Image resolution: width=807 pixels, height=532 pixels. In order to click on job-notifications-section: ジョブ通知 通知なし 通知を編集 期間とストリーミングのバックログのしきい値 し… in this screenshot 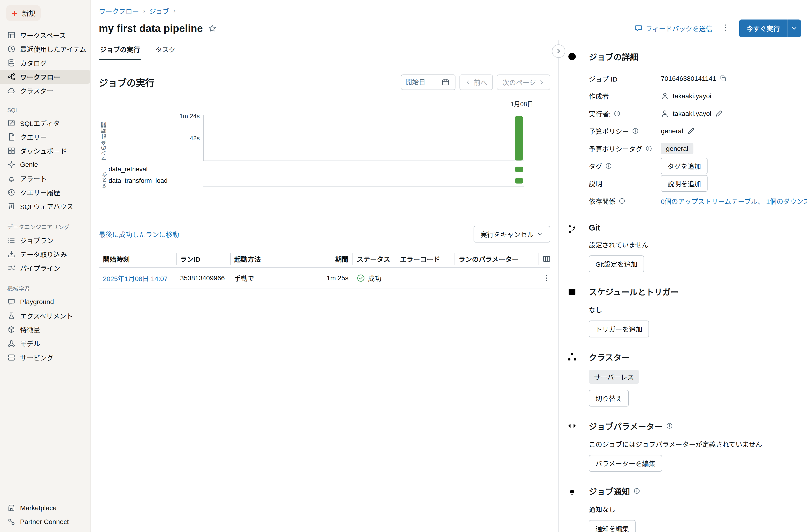, I will do `click(683, 508)`.